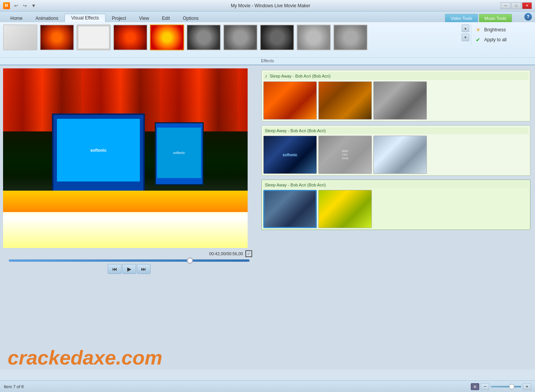  What do you see at coordinates (119, 18) in the screenshot?
I see `tab-project: Project` at bounding box center [119, 18].